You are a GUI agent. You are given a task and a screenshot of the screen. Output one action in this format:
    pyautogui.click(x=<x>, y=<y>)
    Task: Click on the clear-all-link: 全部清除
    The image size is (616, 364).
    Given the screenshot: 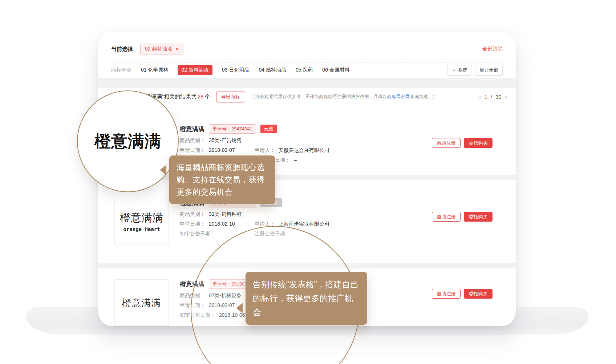 What is the action you would take?
    pyautogui.click(x=493, y=49)
    